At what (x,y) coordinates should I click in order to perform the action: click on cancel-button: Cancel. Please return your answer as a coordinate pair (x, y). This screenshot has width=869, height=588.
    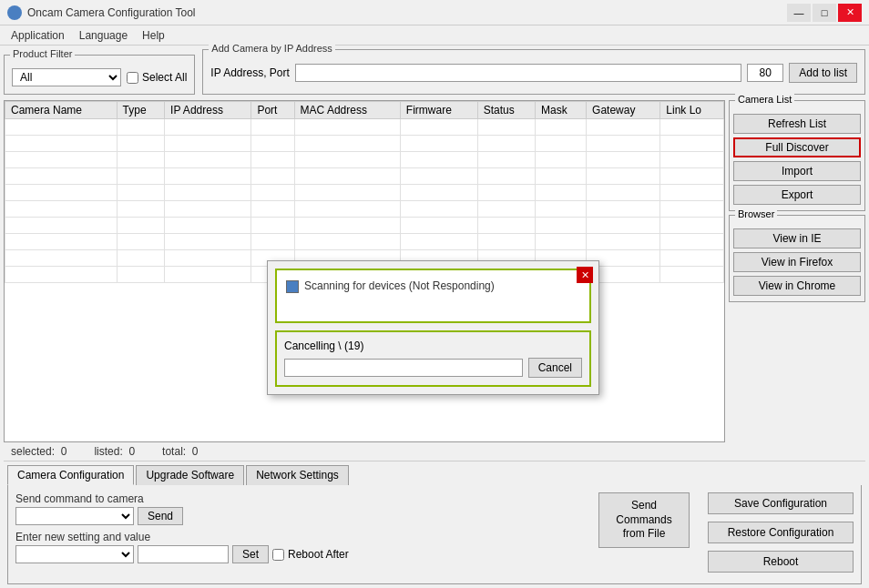
    Looking at the image, I should click on (556, 368).